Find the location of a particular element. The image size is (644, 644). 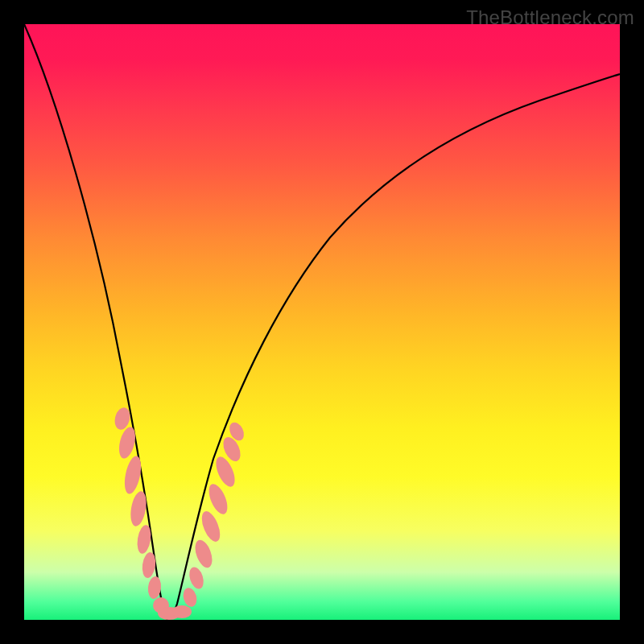

attribution-label: TheBottleneck.com is located at coordinates (551, 18).